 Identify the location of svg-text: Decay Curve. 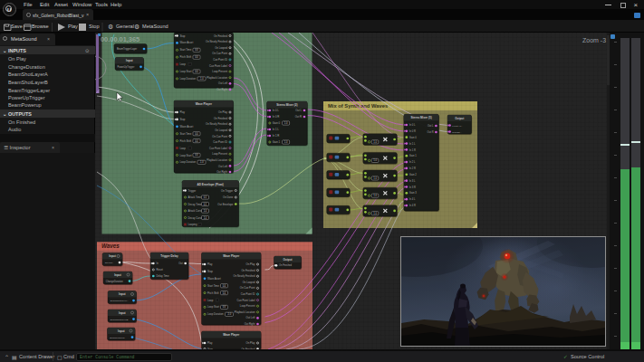
(196, 218).